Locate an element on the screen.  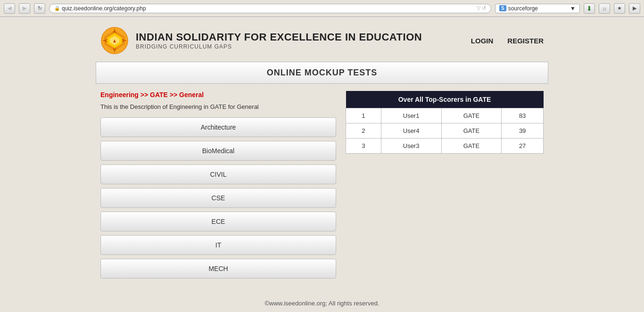
back-button: ◀ is located at coordinates (9, 8).